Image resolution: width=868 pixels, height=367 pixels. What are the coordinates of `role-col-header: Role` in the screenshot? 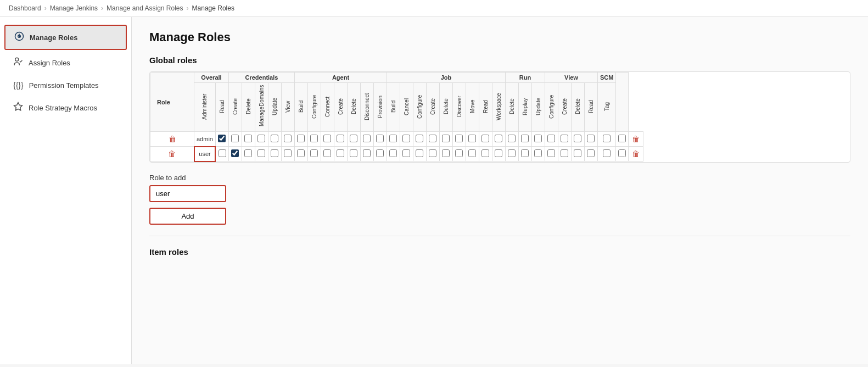 It's located at (172, 102).